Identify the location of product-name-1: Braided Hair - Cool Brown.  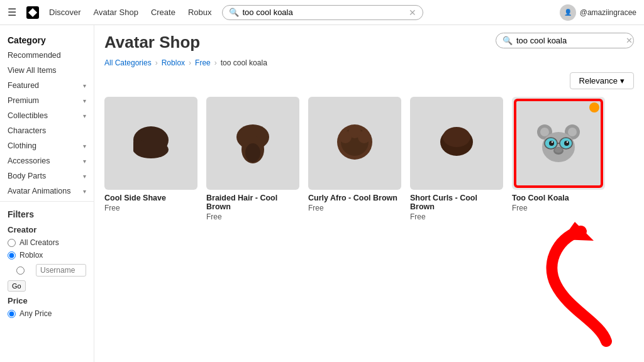
(253, 202).